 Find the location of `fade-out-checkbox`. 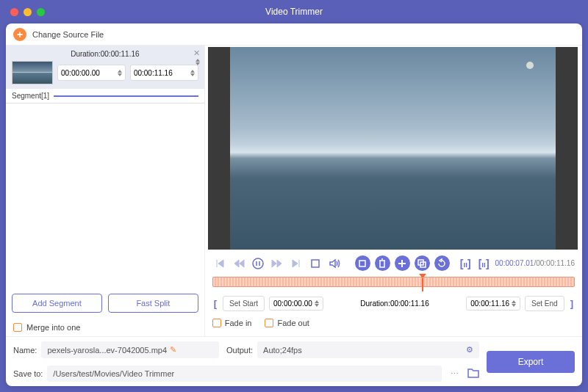

fade-out-checkbox is located at coordinates (269, 323).